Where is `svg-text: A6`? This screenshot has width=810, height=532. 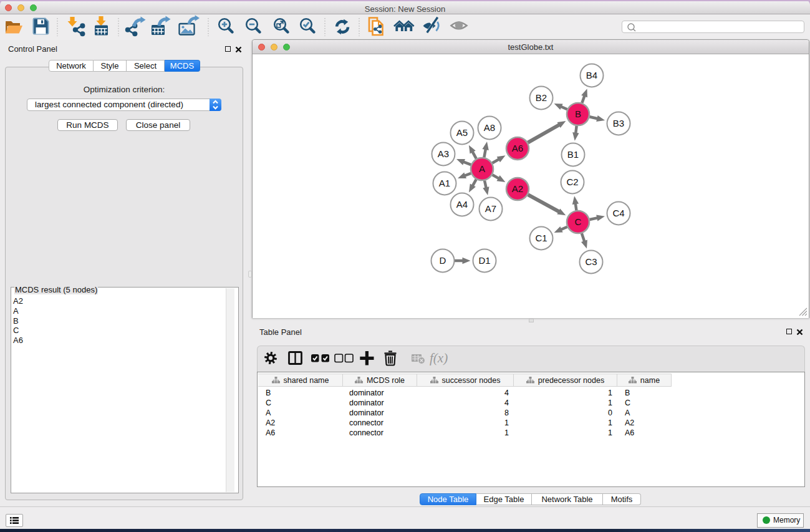 svg-text: A6 is located at coordinates (518, 148).